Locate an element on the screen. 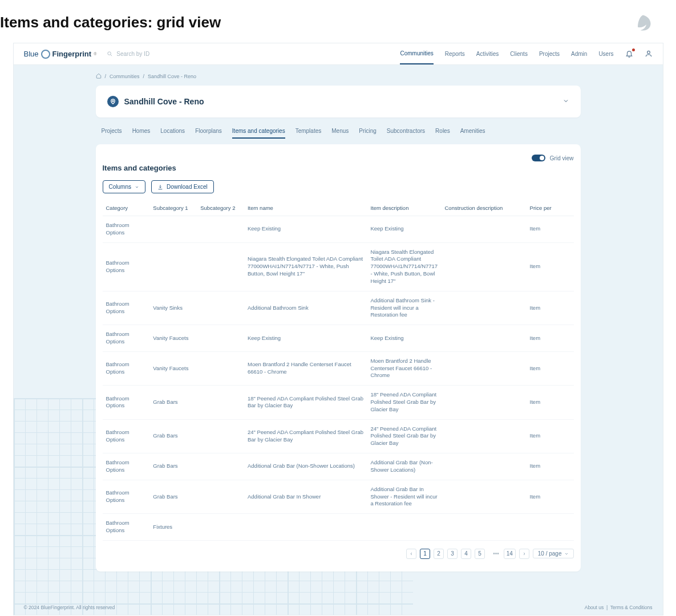 The image size is (676, 616). column-header: Item name is located at coordinates (306, 208).